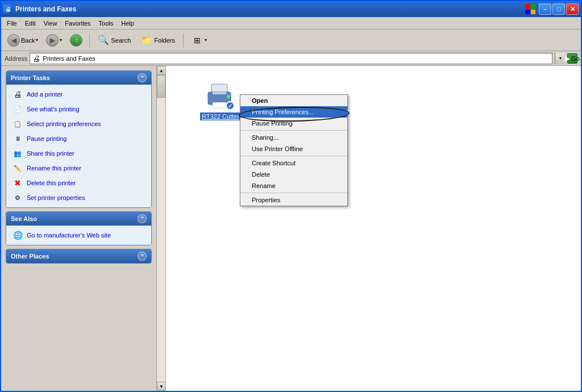 Image resolution: width=582 pixels, height=392 pixels. What do you see at coordinates (18, 168) in the screenshot?
I see `rename-printer-icon: ✏️` at bounding box center [18, 168].